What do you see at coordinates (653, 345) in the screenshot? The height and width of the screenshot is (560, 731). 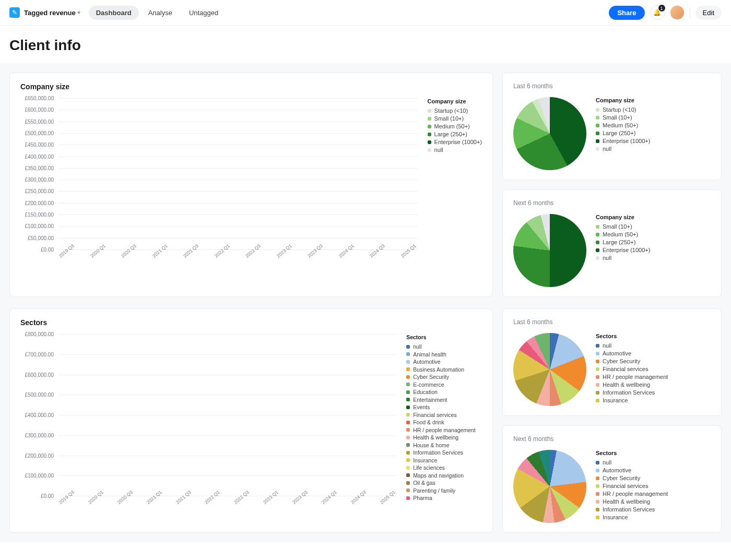 I see `legend-item: null` at bounding box center [653, 345].